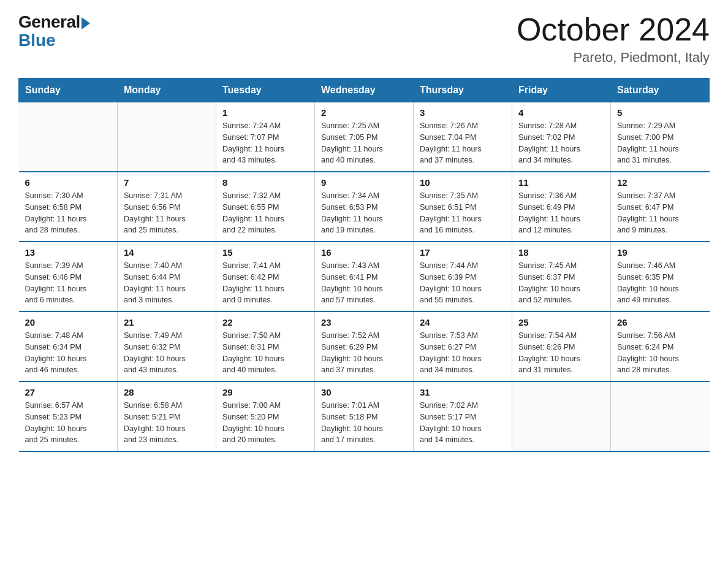 Image resolution: width=728 pixels, height=563 pixels. Describe the element at coordinates (265, 323) in the screenshot. I see `day-number: 22` at that location.